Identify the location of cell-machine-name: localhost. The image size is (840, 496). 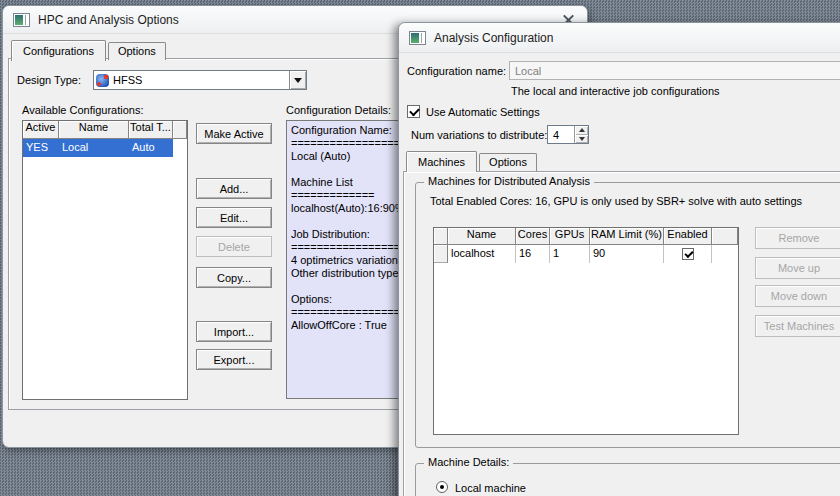
(482, 254).